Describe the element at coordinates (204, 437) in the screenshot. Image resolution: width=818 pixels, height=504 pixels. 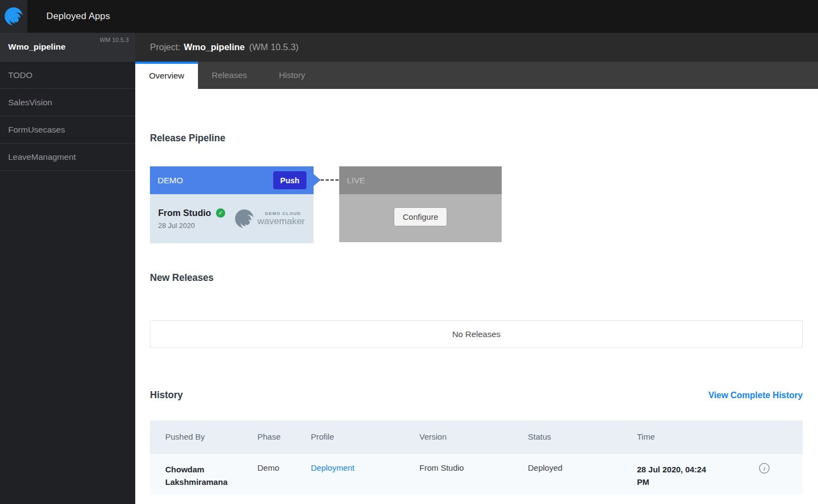
I see `column-pushed-by: Pushed By` at that location.